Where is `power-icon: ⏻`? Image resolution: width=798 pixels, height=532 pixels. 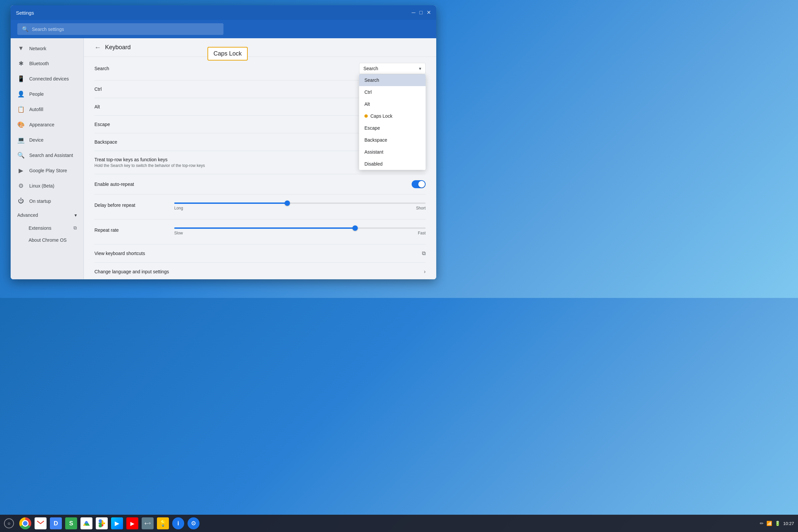
power-icon: ⏻ is located at coordinates (21, 201).